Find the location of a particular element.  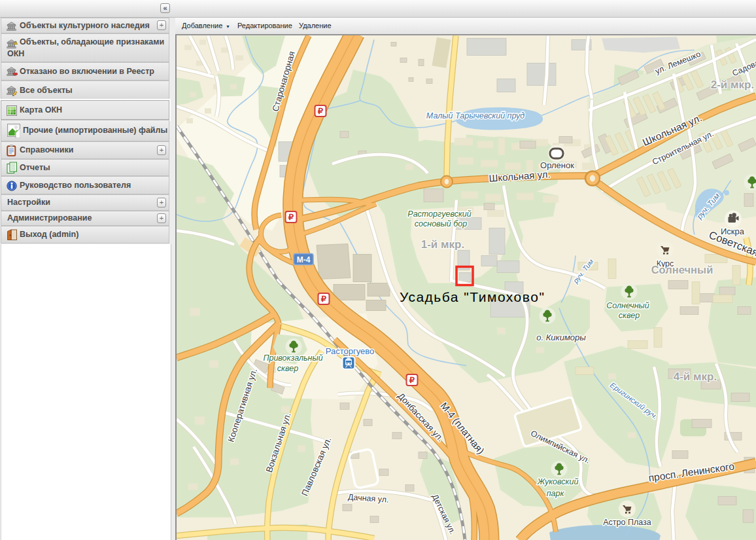

svg-text: Малый Тарычевский пруд is located at coordinates (475, 116).